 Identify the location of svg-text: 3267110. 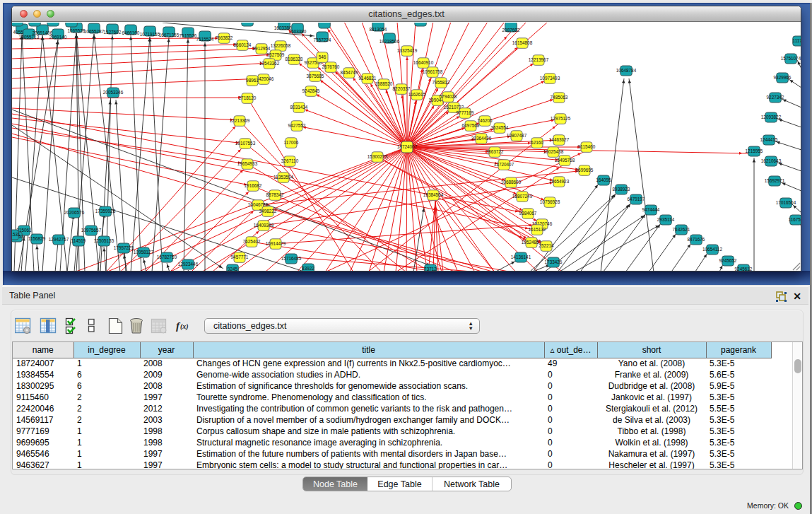
(290, 161).